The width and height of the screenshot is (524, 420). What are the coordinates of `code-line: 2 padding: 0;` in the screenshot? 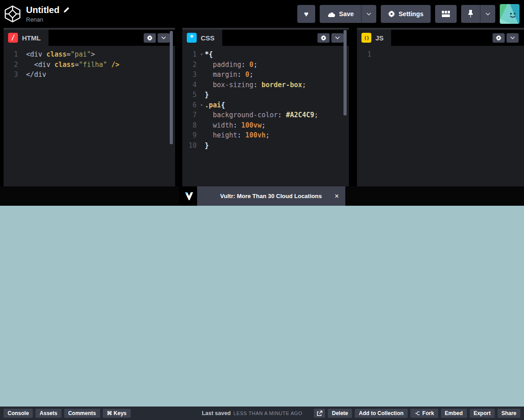 It's located at (266, 65).